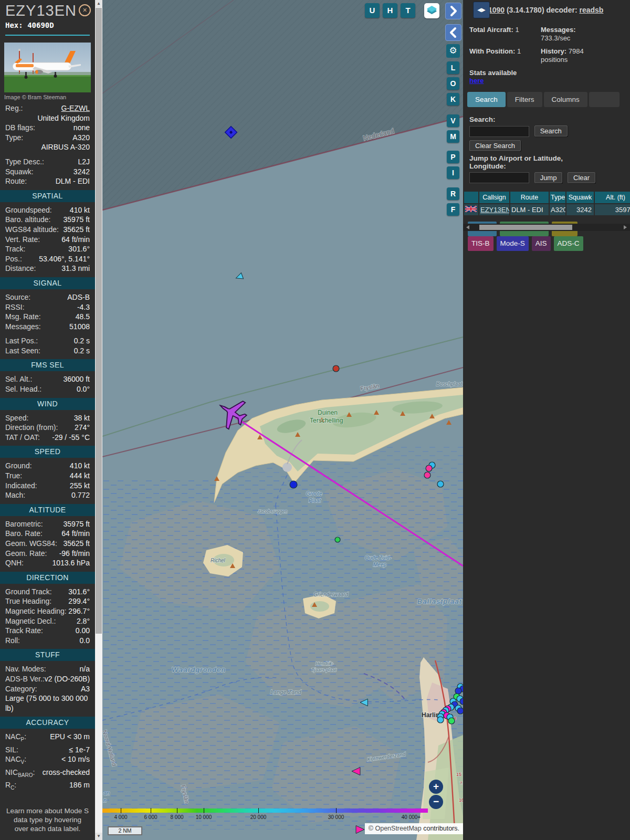 The image size is (630, 840). I want to click on data-row: NACP:EPU < 30 m, so click(47, 738).